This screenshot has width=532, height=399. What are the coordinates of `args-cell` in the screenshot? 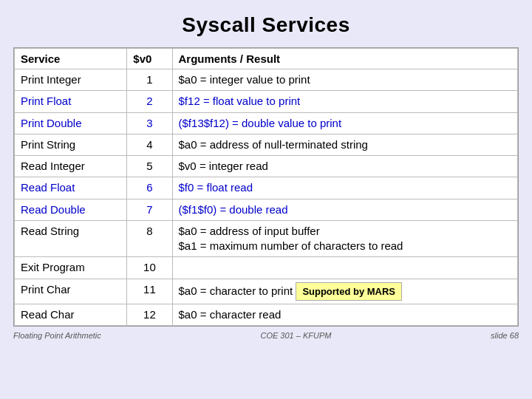 It's located at (344, 267).